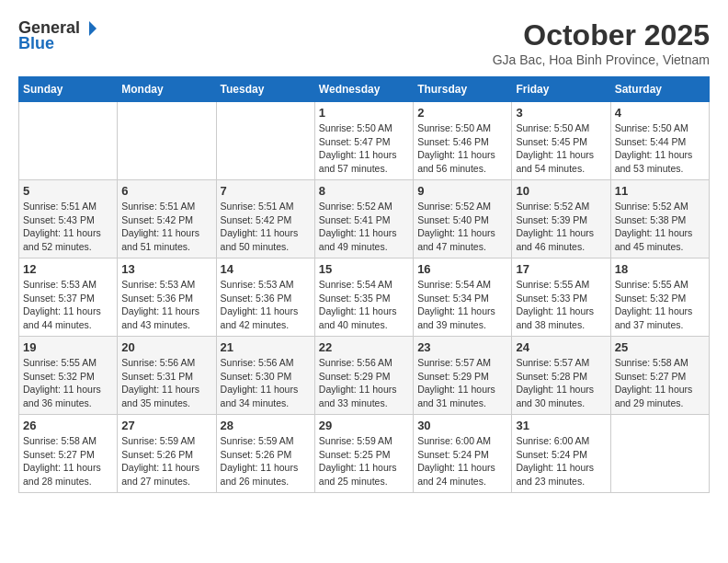  I want to click on calendar-header-cell: Monday, so click(167, 90).